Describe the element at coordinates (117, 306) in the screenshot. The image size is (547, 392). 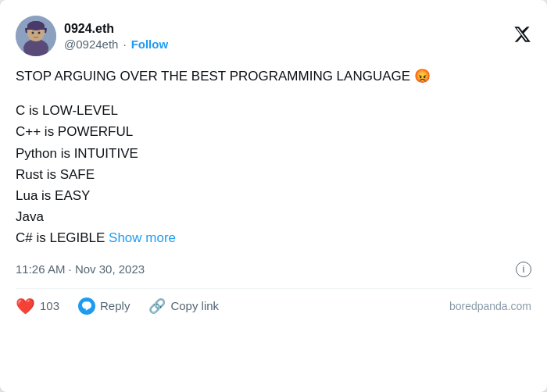
I see `actions-left: ❤️ 103 Reply 🔗 Copy link` at that location.